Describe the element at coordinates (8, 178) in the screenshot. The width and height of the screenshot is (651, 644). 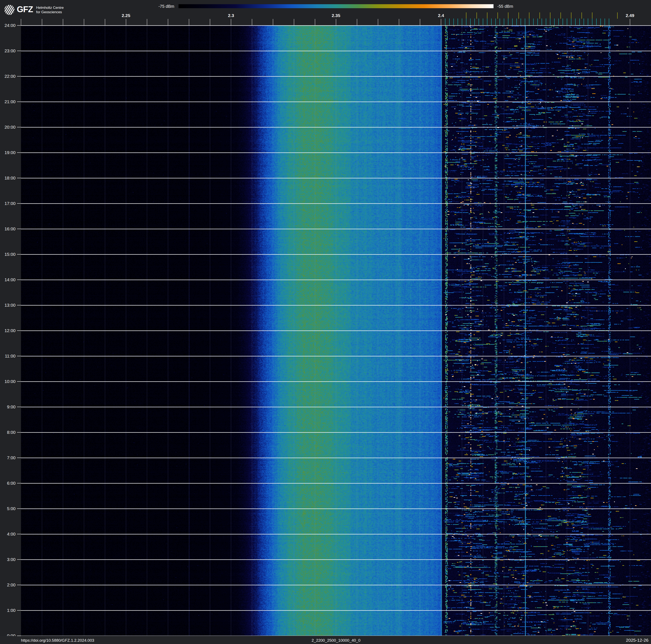
I see `time-tick-label: 18:00` at that location.